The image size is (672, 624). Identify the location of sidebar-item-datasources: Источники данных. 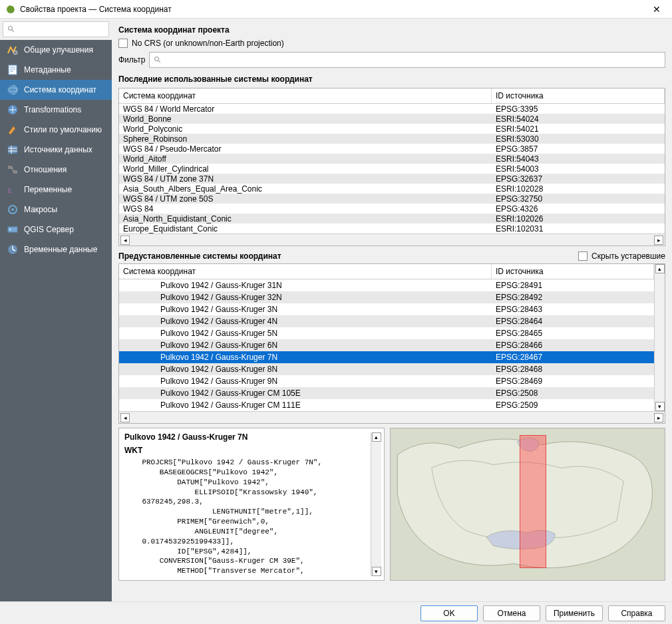
(56, 150).